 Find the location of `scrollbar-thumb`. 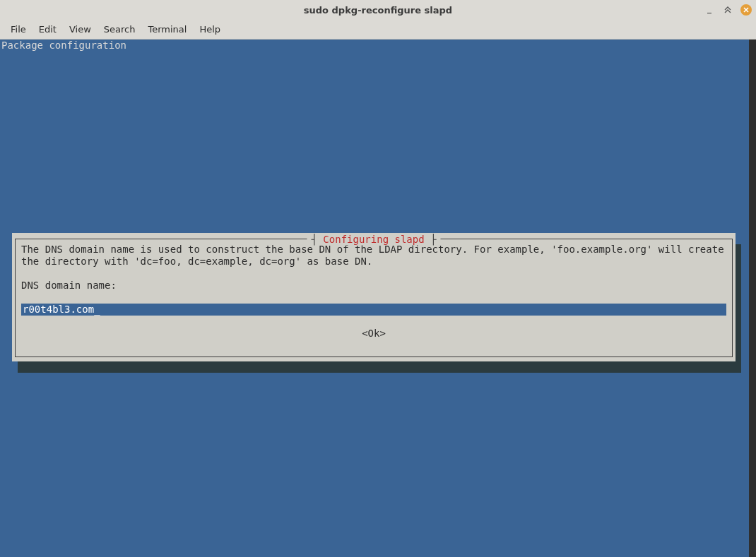

scrollbar-thumb is located at coordinates (752, 298).